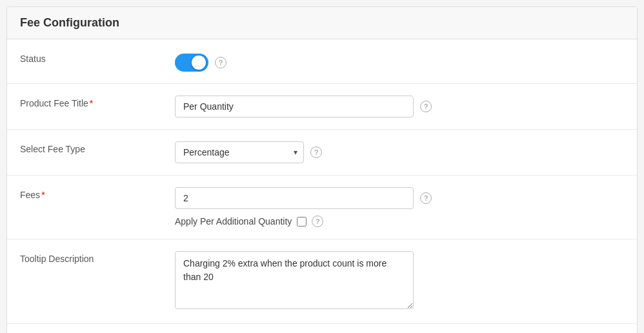 The height and width of the screenshot is (333, 644). What do you see at coordinates (322, 23) in the screenshot?
I see `page-title: Fee Configuration` at bounding box center [322, 23].